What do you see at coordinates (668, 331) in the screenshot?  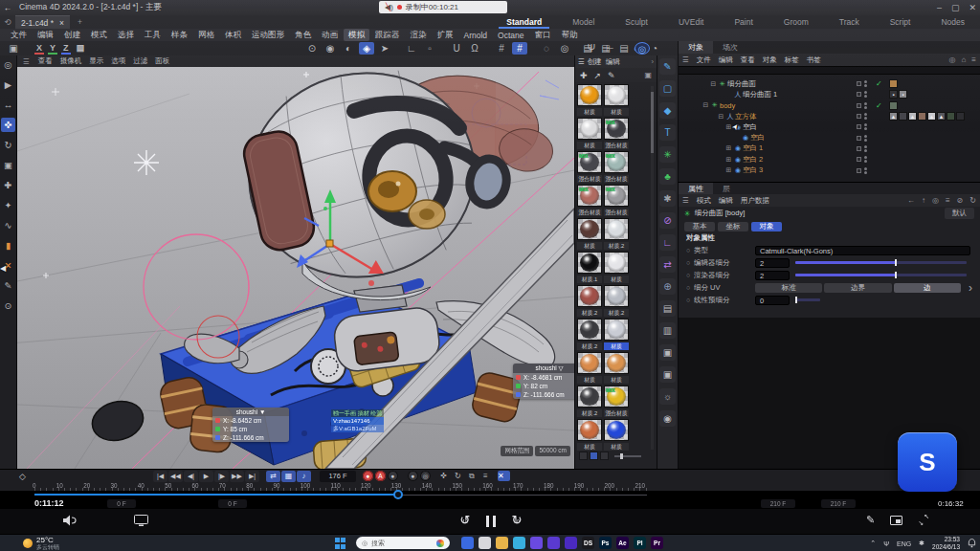 I see `scene-nodes-icon: ▥` at bounding box center [668, 331].